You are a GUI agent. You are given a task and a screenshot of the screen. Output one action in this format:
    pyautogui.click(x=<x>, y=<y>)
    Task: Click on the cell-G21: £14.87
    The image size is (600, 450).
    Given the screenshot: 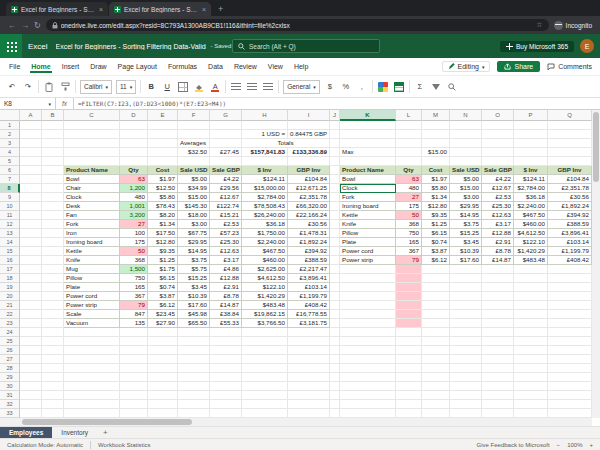 What is the action you would take?
    pyautogui.click(x=226, y=306)
    